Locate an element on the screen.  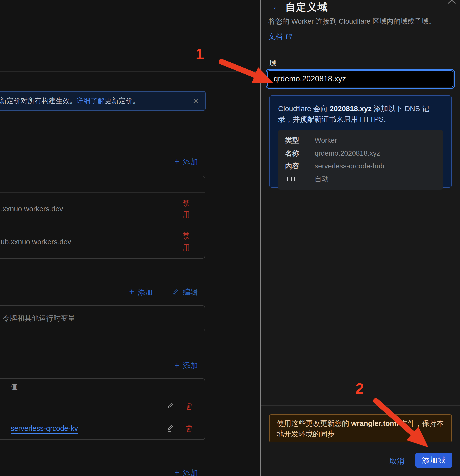
domain-input: qrdemo.2020818.xyz is located at coordinates (360, 79).